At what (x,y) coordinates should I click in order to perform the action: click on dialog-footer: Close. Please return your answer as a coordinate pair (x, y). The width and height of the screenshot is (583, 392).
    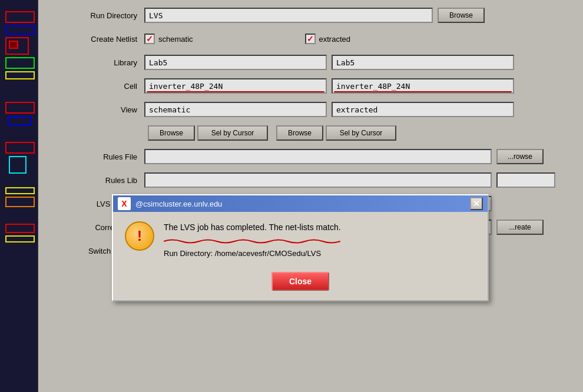
    Looking at the image, I should click on (300, 284).